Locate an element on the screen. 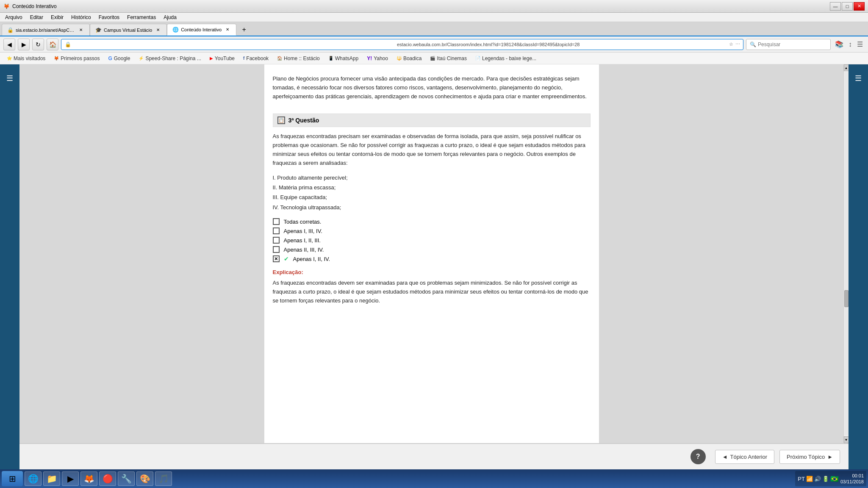 Image resolution: width=868 pixels, height=488 pixels. option-row-b: Apenas I, III, IV. is located at coordinates (432, 231).